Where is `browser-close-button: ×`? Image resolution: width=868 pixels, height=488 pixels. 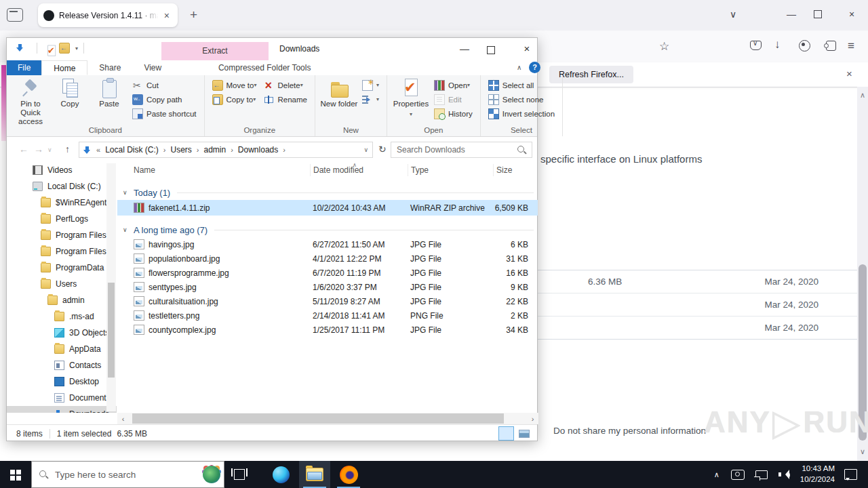 browser-close-button: × is located at coordinates (852, 14).